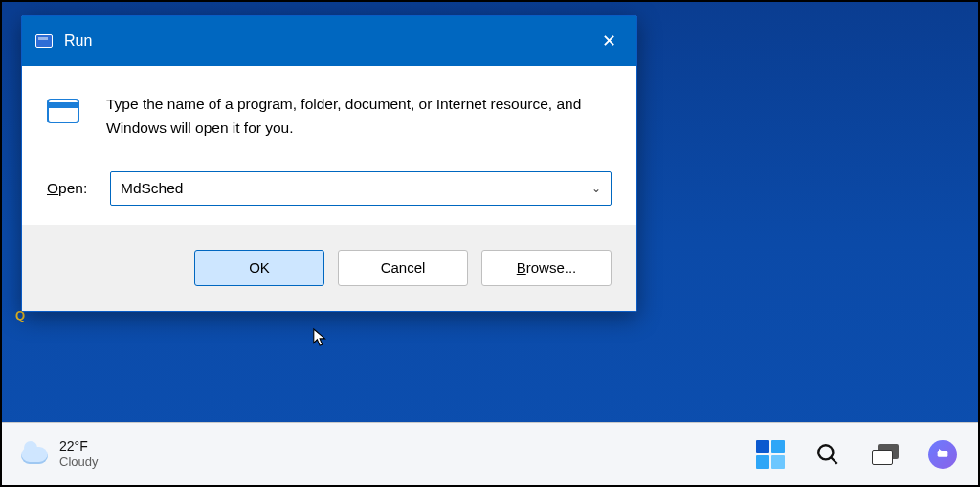  Describe the element at coordinates (596, 188) in the screenshot. I see `chevron-down-icon: ⌄` at that location.